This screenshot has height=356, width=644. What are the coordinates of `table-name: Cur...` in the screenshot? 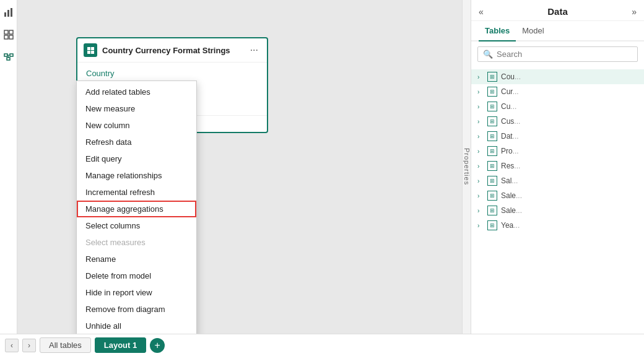 It's located at (510, 92).